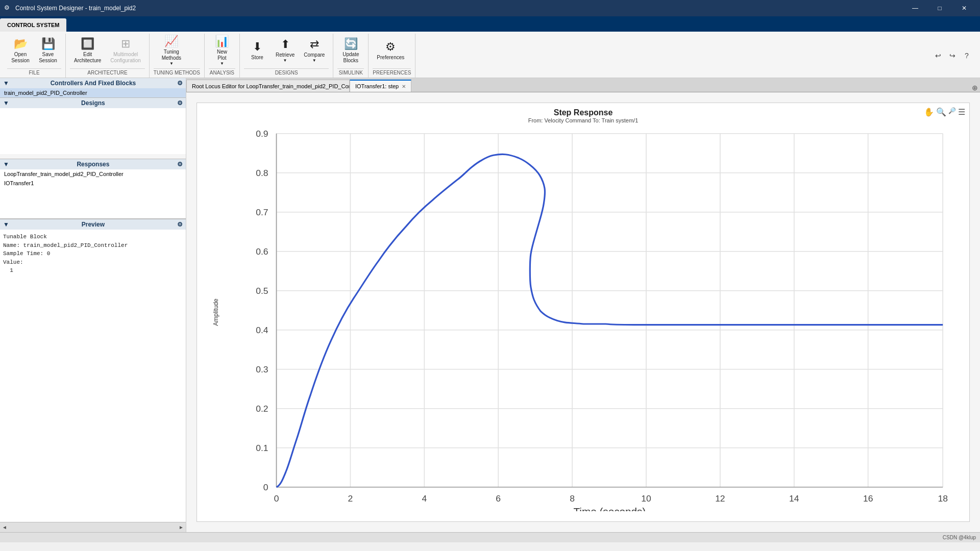 This screenshot has width=980, height=551. Describe the element at coordinates (392, 56) in the screenshot. I see `ribbon-group-preferences: ⚙ Preferences PREFERENCES` at that location.